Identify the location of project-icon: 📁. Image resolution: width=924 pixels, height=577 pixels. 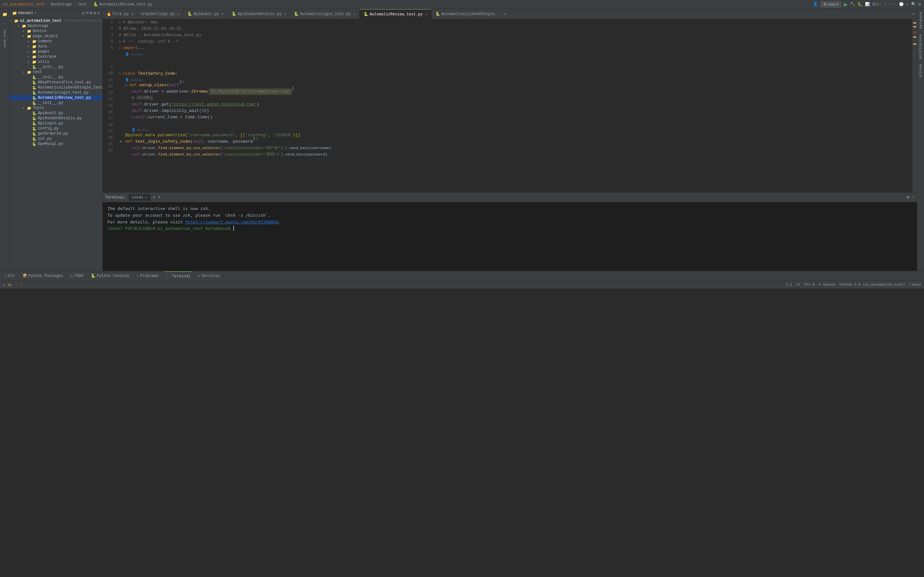
(5, 15).